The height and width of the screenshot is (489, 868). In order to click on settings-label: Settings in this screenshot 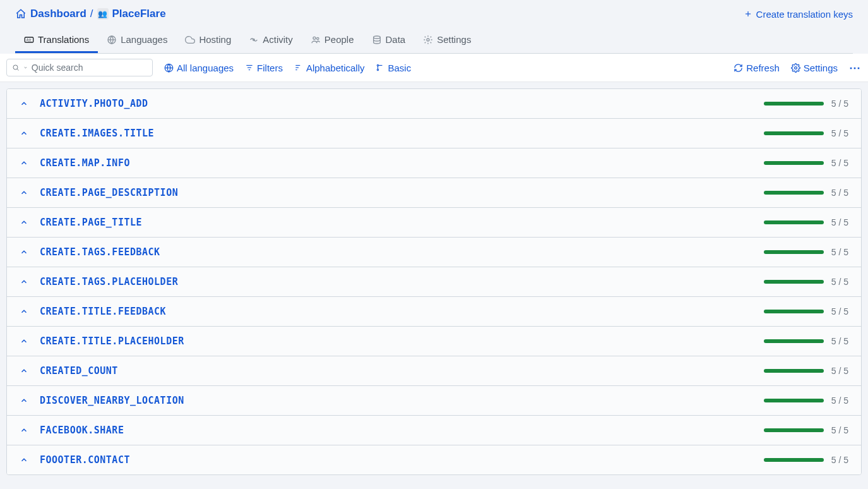, I will do `click(821, 68)`.